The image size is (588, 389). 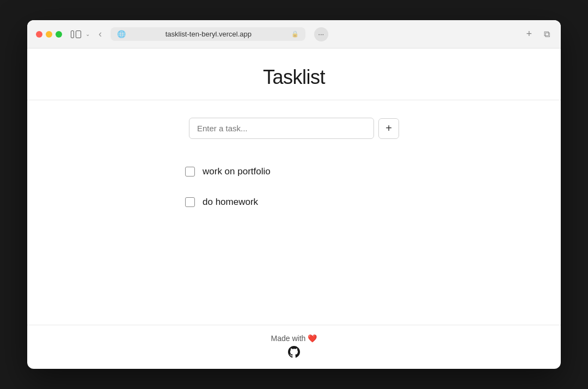 I want to click on add-task-button: +, so click(x=389, y=129).